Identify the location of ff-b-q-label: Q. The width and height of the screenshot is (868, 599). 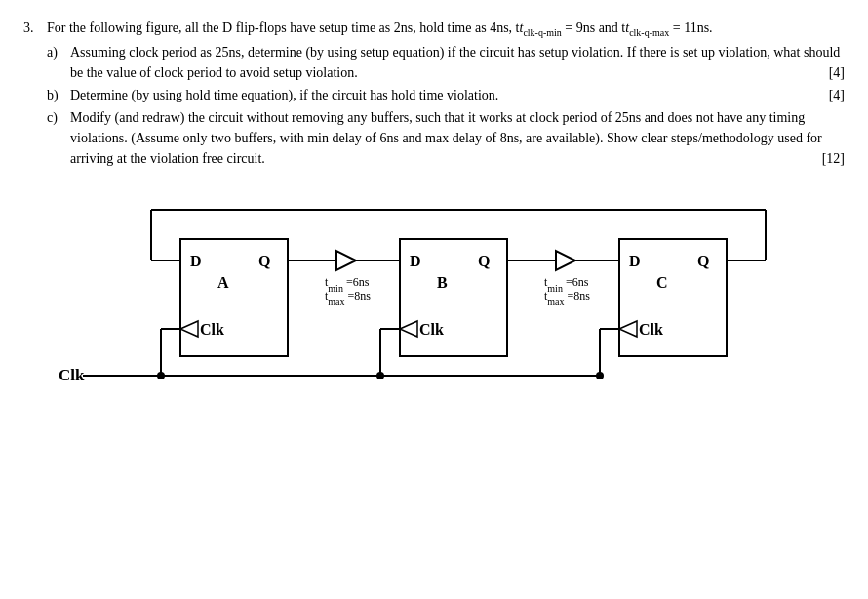
(484, 261).